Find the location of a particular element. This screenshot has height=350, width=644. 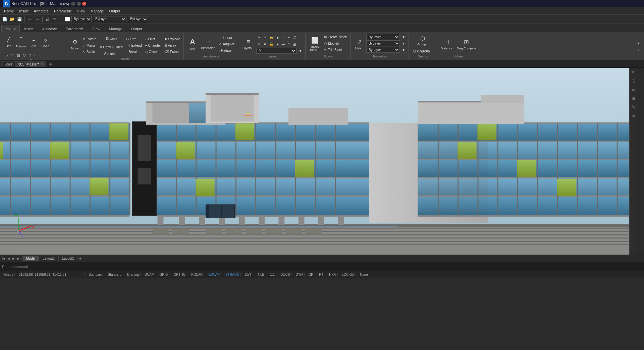

ungroup-button: ⬡ Ungroup... is located at coordinates (423, 51).